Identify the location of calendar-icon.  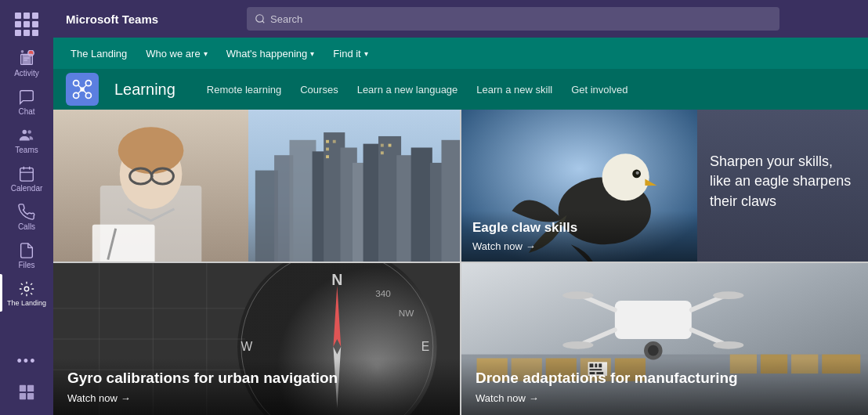
(27, 174).